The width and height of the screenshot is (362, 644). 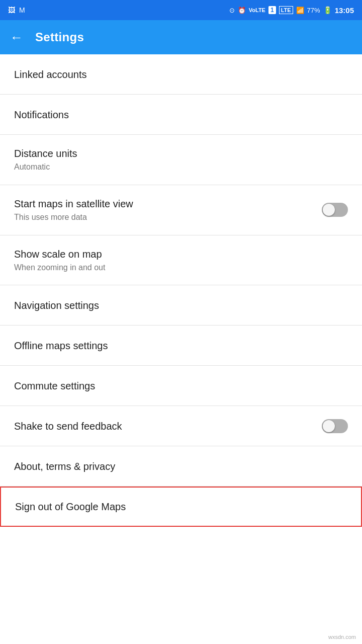 I want to click on volte-indicator: VoLTE, so click(x=257, y=10).